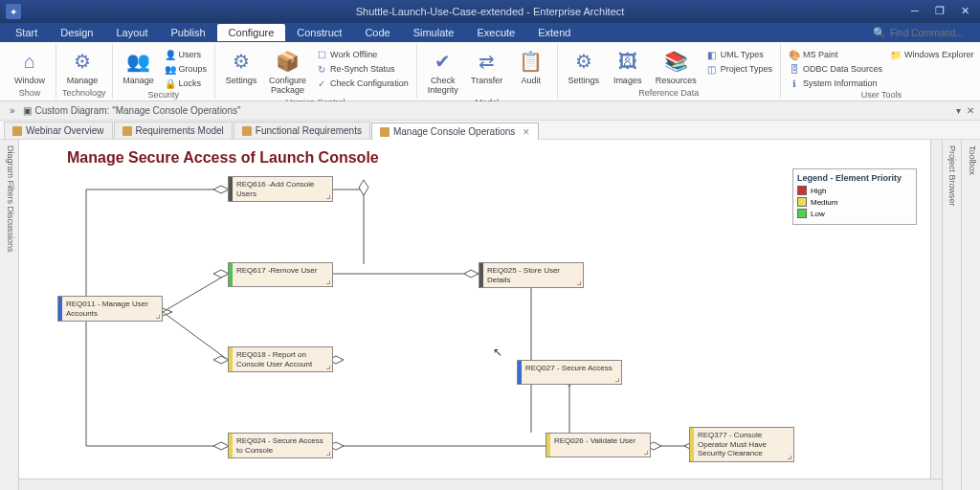  I want to click on uml-types-button: ◧UML Types, so click(739, 55).